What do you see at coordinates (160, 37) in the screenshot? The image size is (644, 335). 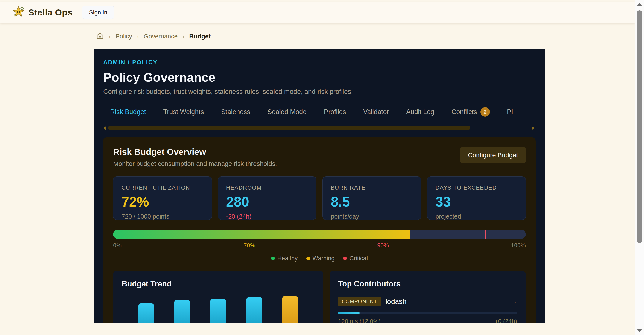 I see `breadcrumb-link-governance: Governance` at bounding box center [160, 37].